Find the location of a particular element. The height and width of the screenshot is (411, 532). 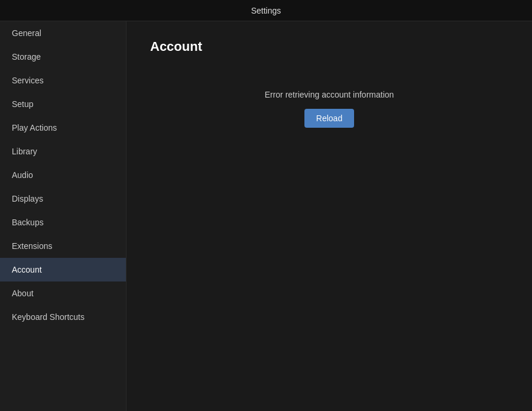

error-container: Error retrieving account information Rel… is located at coordinates (329, 109).